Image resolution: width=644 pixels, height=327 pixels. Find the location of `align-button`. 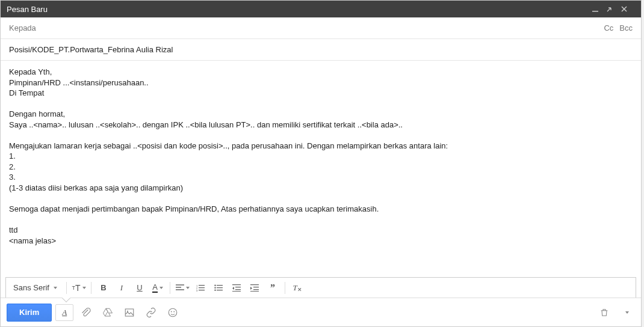

align-button is located at coordinates (182, 288).